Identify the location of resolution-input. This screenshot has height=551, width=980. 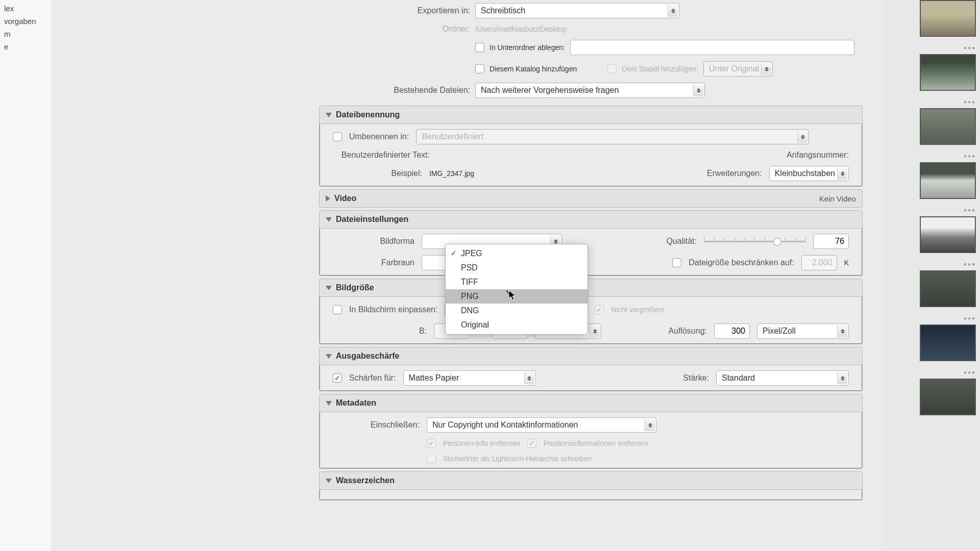
(732, 331).